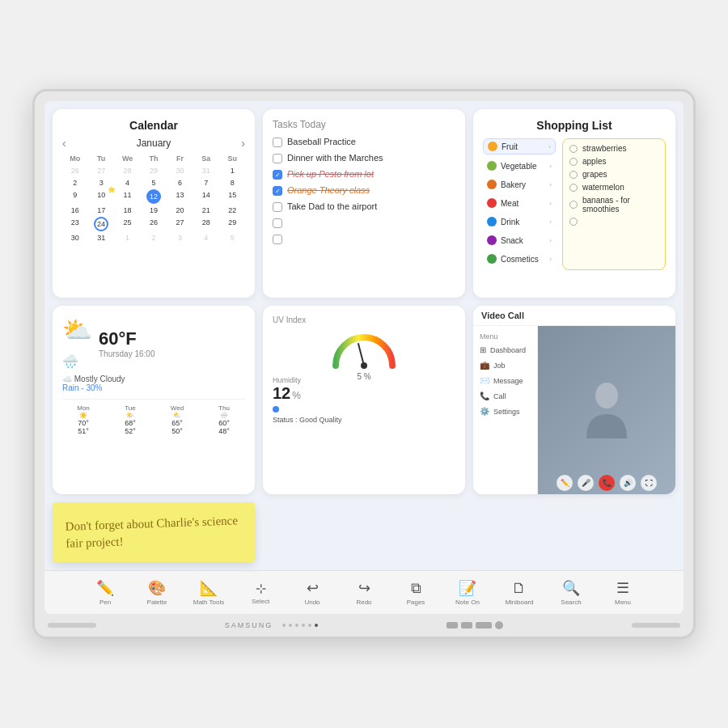 The image size is (728, 728). What do you see at coordinates (623, 592) in the screenshot?
I see `toolbar-menu: ☰ Menu` at bounding box center [623, 592].